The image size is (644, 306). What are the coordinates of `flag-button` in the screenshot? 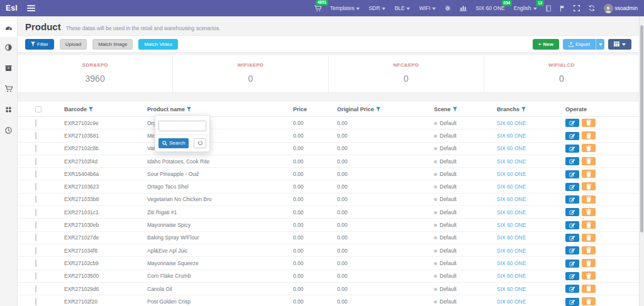 It's located at (562, 9).